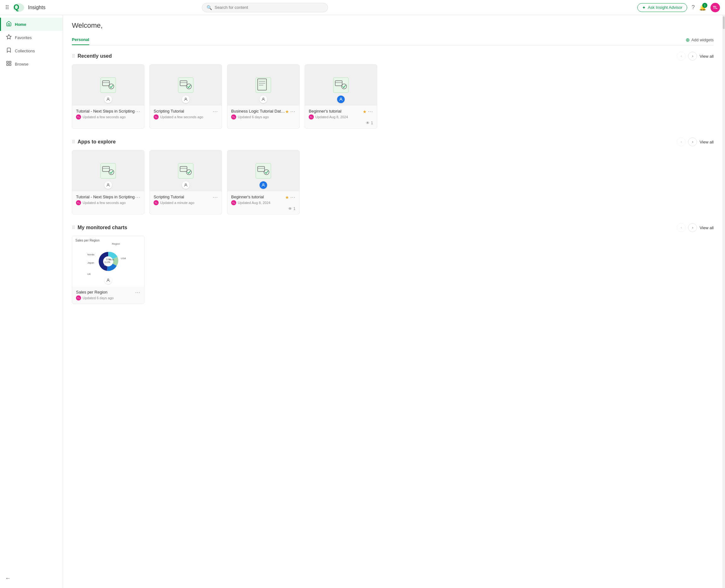  I want to click on sidebar-item-favorites: Favorites, so click(31, 37).